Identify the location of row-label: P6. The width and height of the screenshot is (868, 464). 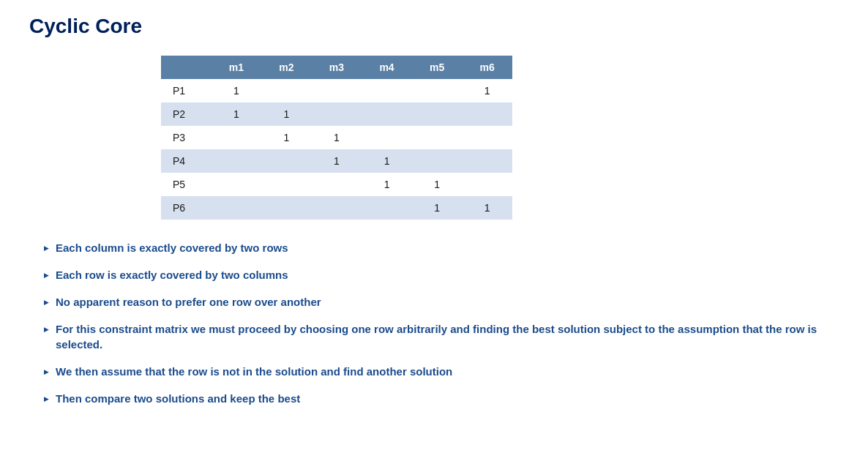
(186, 208).